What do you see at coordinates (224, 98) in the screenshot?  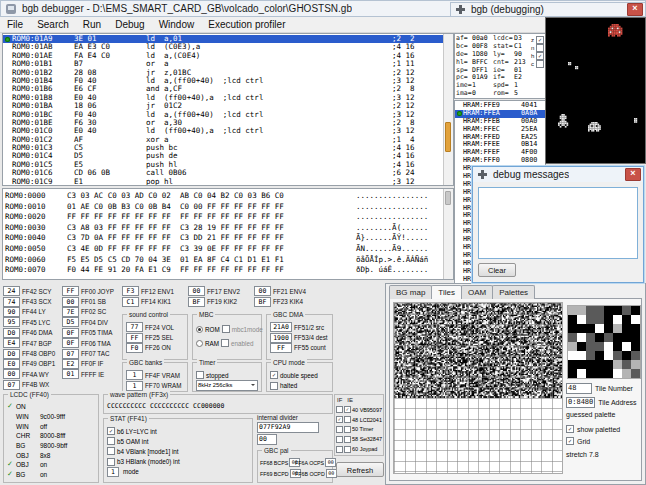 I see `disasm-row: ROM0:01B8 E0 40 ld (ff00+40),a ;lcd ctrl…` at bounding box center [224, 98].